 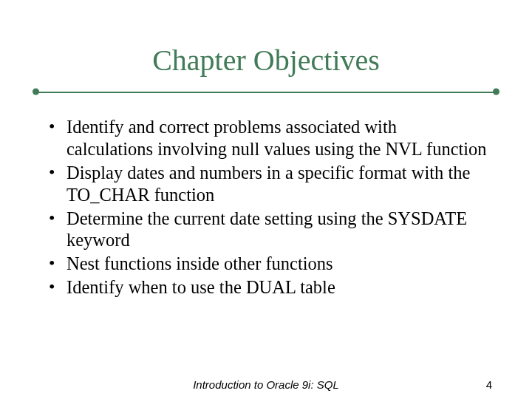 I want to click on list-item: Display dates and numbers in a specific …, so click(x=266, y=184).